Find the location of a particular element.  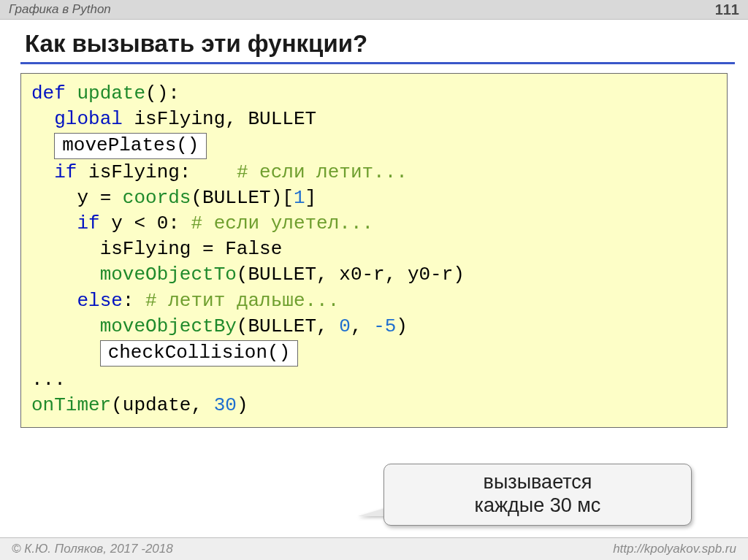

callout-line2: каждые 30 мс is located at coordinates (538, 505).